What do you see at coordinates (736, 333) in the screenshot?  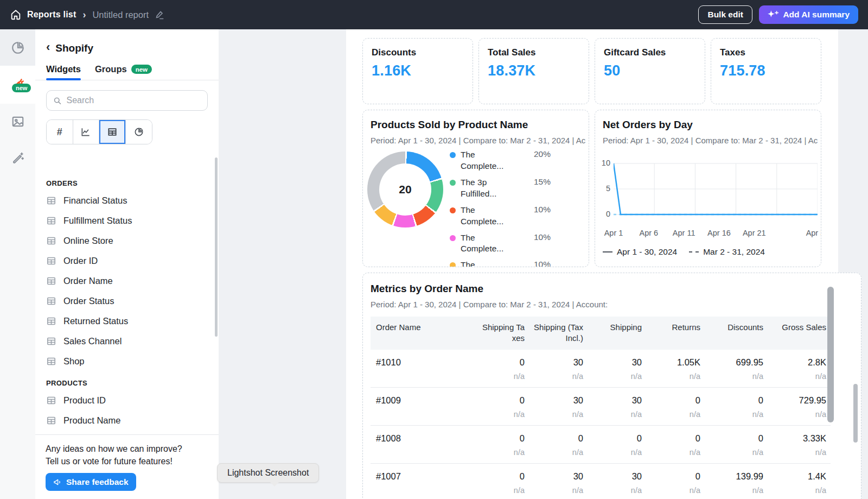 I see `column-header: Discounts` at bounding box center [736, 333].